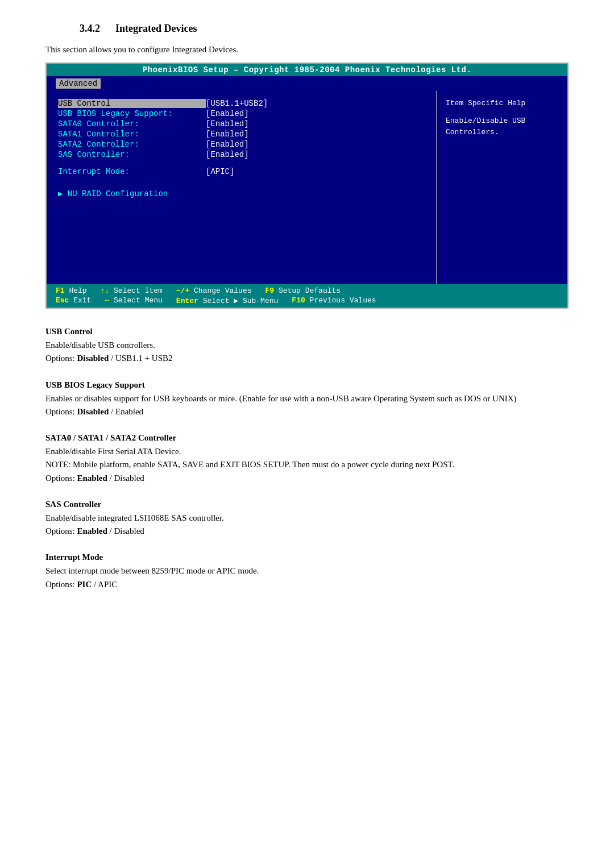  I want to click on bios-label-interrupt: Interrupt Mode:, so click(132, 172).